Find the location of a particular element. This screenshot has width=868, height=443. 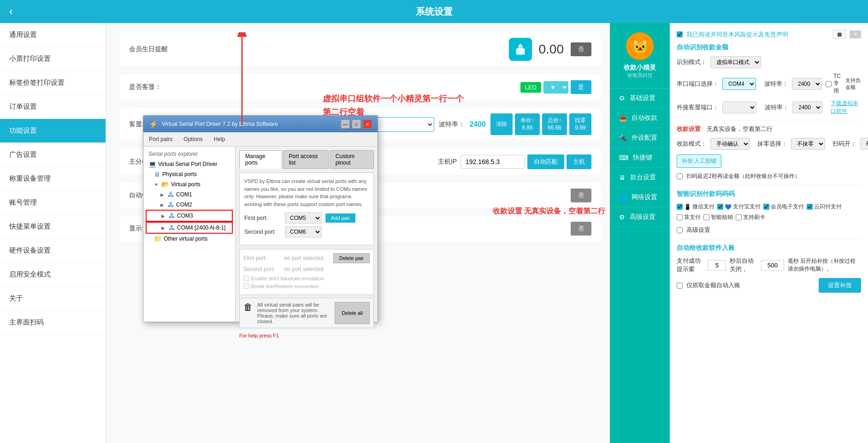

wechat-checkbox is located at coordinates (679, 207).